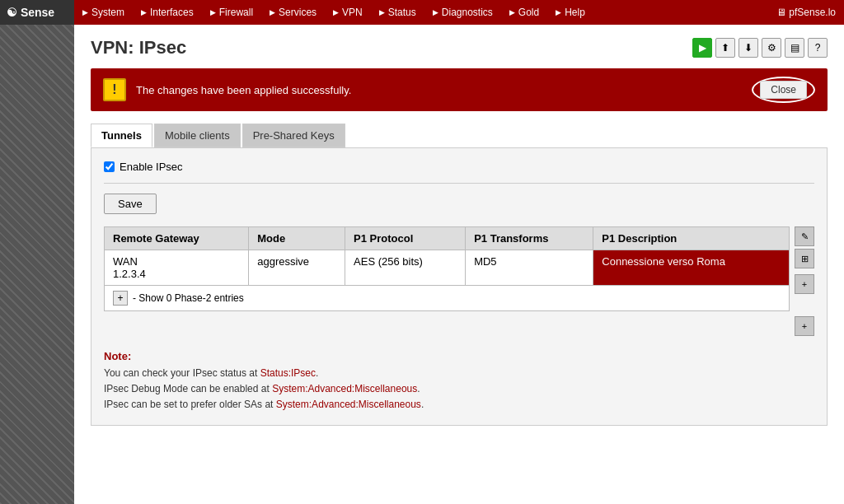 Image resolution: width=844 pixels, height=504 pixels. What do you see at coordinates (725, 48) in the screenshot?
I see `toolbar-up-icon: ⬆` at bounding box center [725, 48].